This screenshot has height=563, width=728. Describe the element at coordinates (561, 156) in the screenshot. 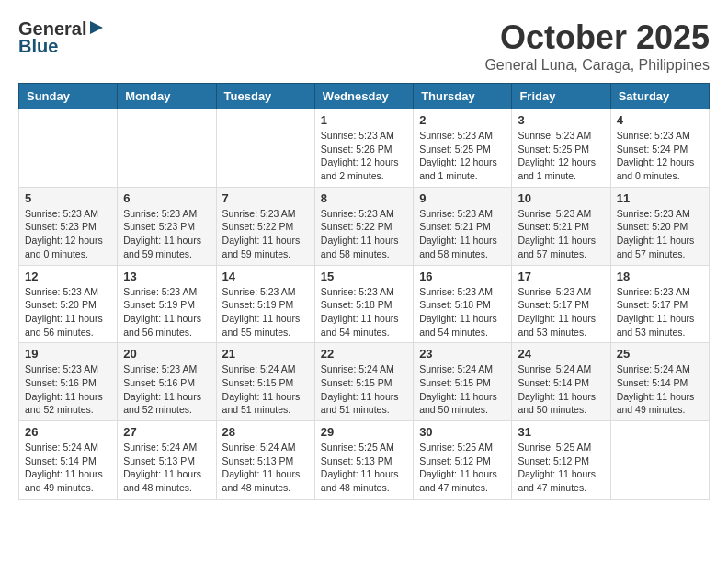

I see `day-info: Sunrise: 5:23 AMSunset: 5:25 PMDaylight:…` at that location.